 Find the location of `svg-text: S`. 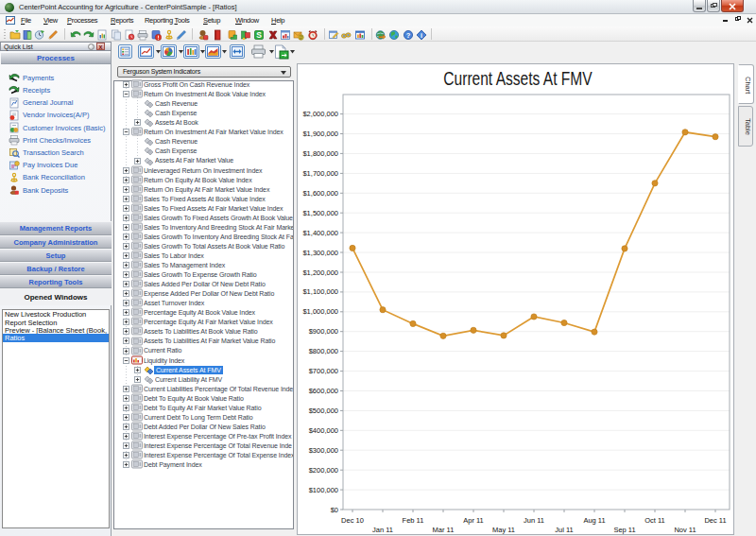

svg-text: S is located at coordinates (259, 35).